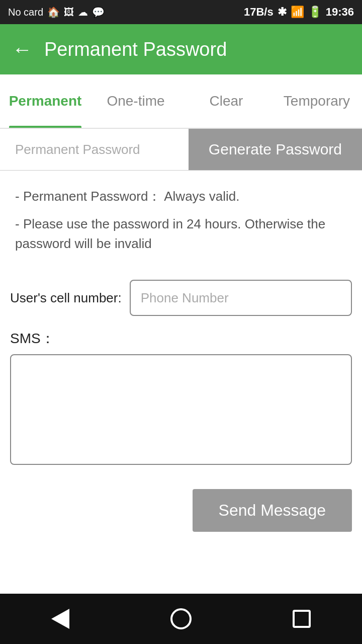 This screenshot has height=644, width=362. Describe the element at coordinates (181, 339) in the screenshot. I see `sms-label: SMS：` at that location.